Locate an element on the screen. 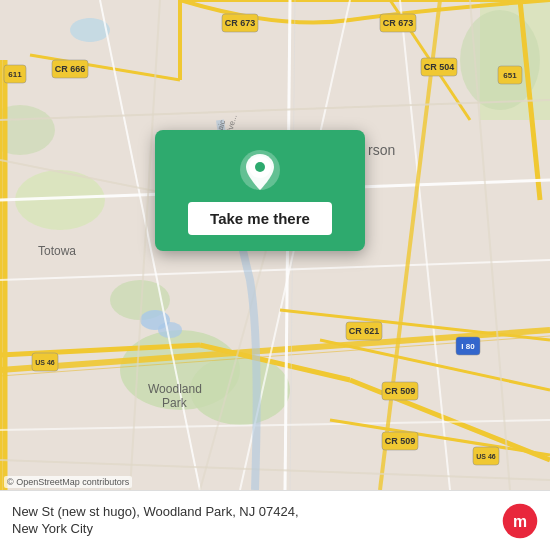 Image resolution: width=550 pixels, height=550 pixels. moovit-logo: m is located at coordinates (520, 521).